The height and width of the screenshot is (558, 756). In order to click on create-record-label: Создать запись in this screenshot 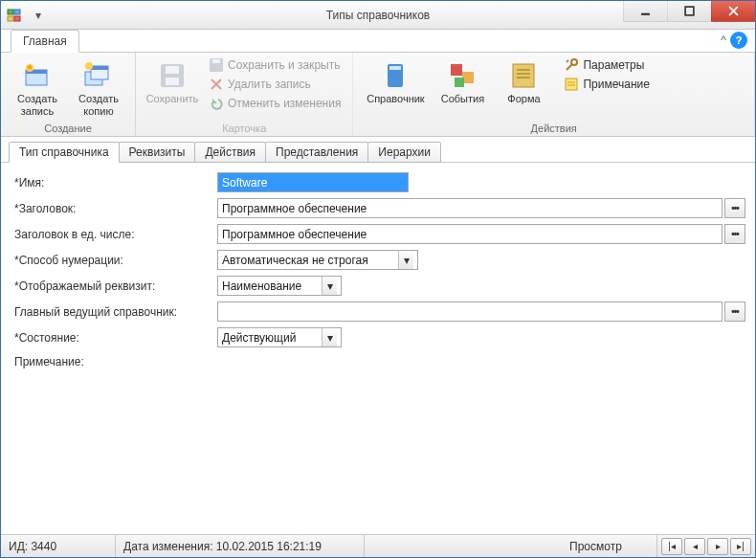, I will do `click(37, 105)`.